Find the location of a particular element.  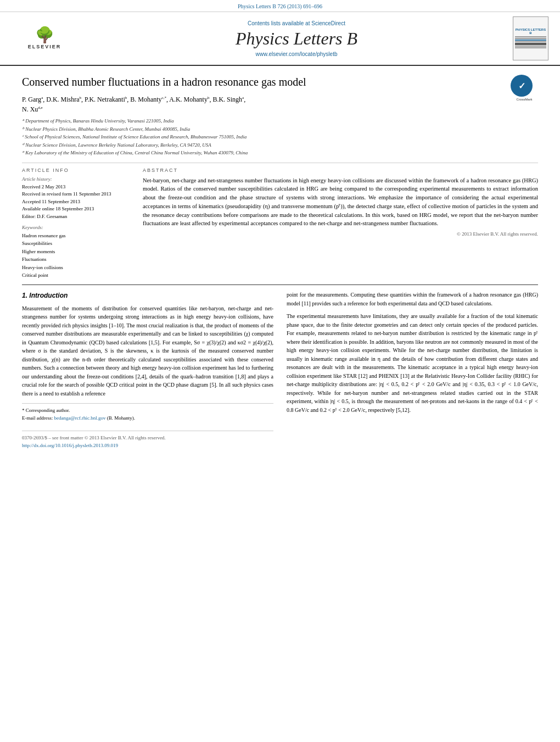

issn-line: 0370-2693/$ – see front matter © 2013 El… is located at coordinates (148, 438).